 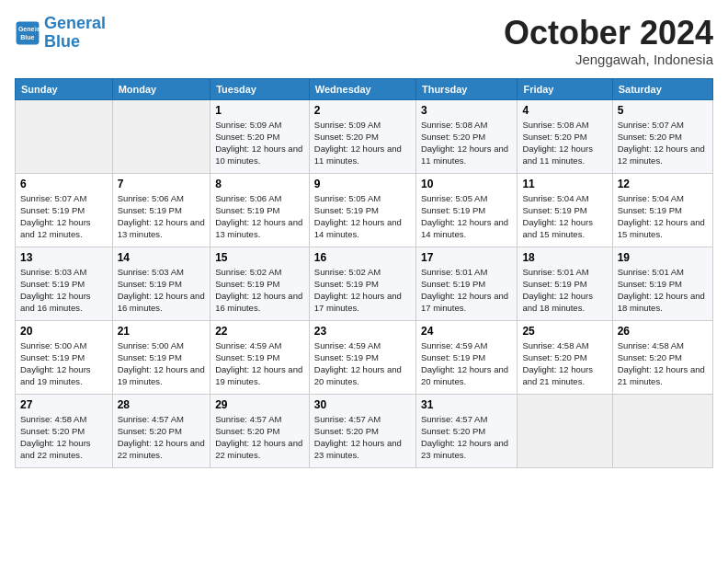 I want to click on calendar-cell: 17Sunrise: 5:01 AMSunset: 5:19 PMDayligh…, so click(x=466, y=283).